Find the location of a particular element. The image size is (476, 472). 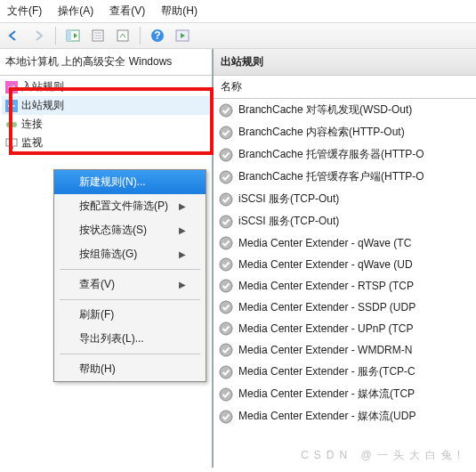

back-button is located at coordinates (13, 36).